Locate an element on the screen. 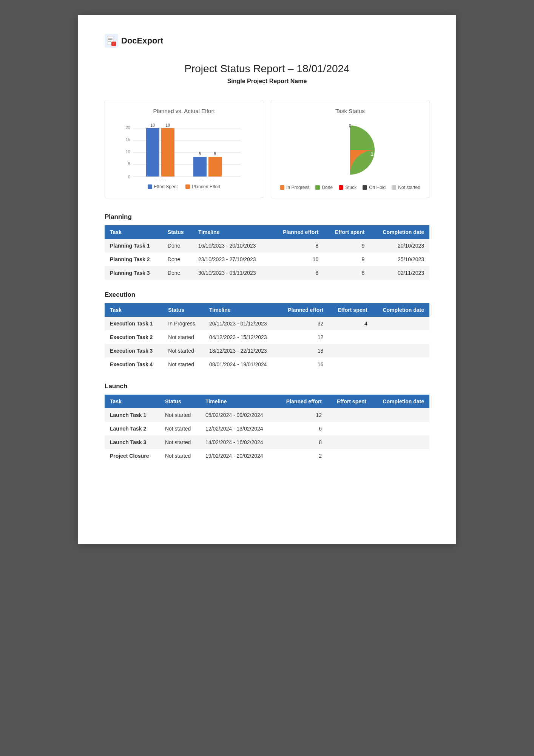 The height and width of the screenshot is (756, 534). legend-not-started: Not started is located at coordinates (406, 187).